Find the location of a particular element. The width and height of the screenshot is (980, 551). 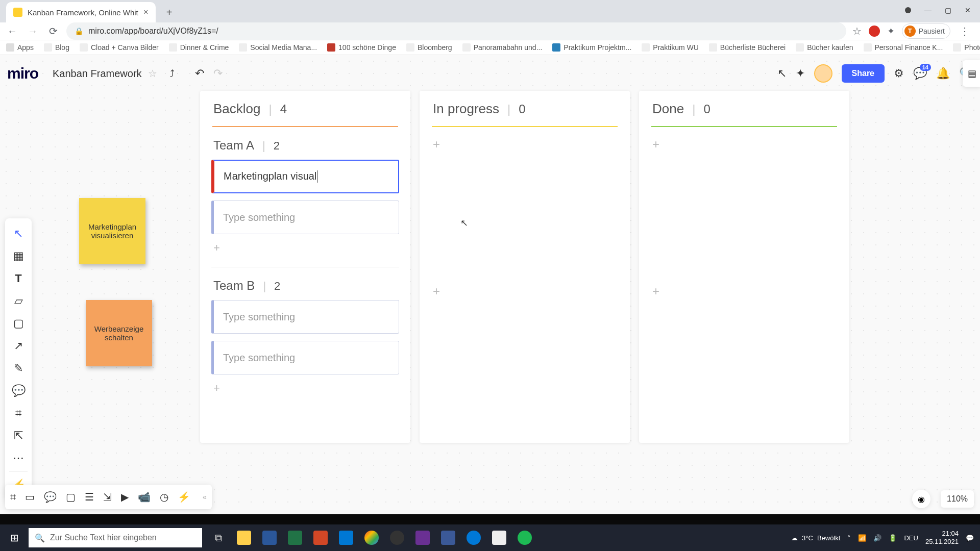

undo-icon: ↶ is located at coordinates (200, 73).